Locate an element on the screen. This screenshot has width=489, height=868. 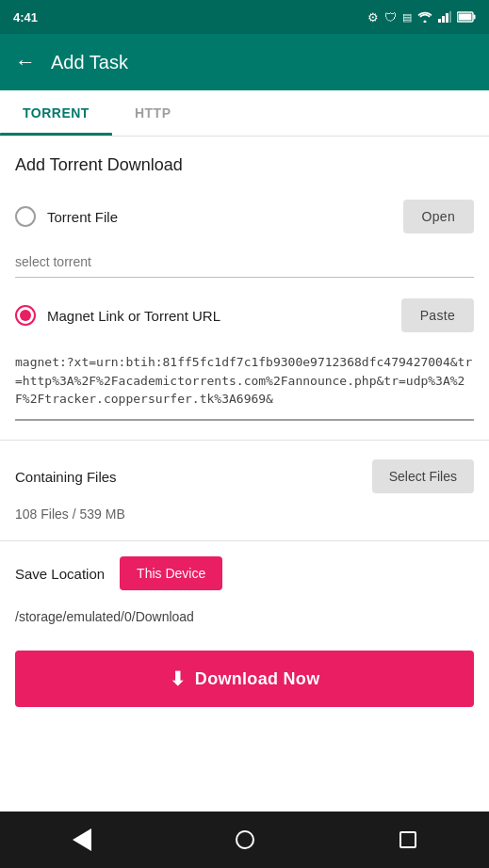
radio-inner is located at coordinates (25, 315).